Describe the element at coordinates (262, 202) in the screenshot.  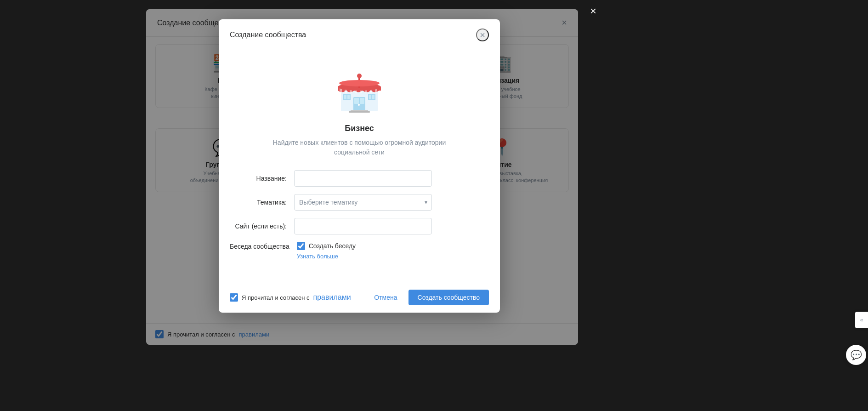
I see `theme-label: Тематика:` at that location.